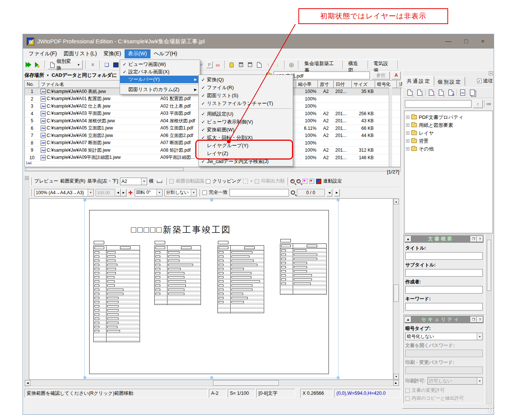 This screenshot has width=517, height=420. Describe the element at coordinates (160, 64) in the screenshot. I see `menu-item: ✓ビューワ画面(W)` at that location.